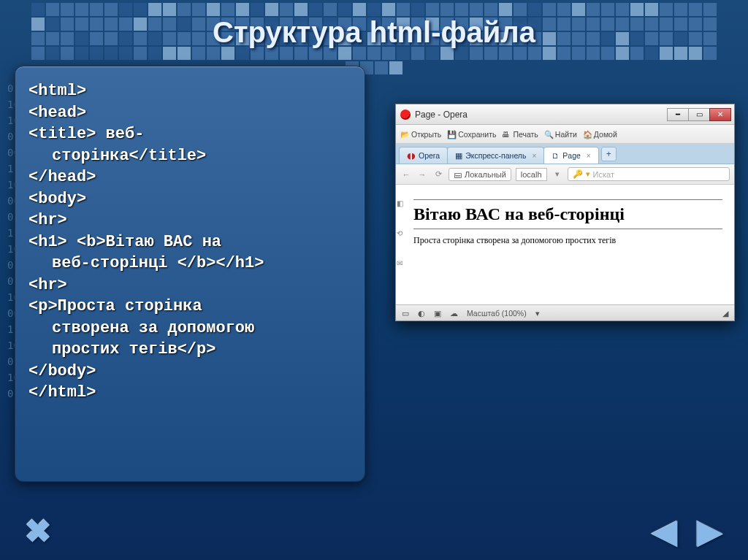 The image size is (748, 560). Describe the element at coordinates (603, 174) in the screenshot. I see `search-placeholder: Искат` at that location.